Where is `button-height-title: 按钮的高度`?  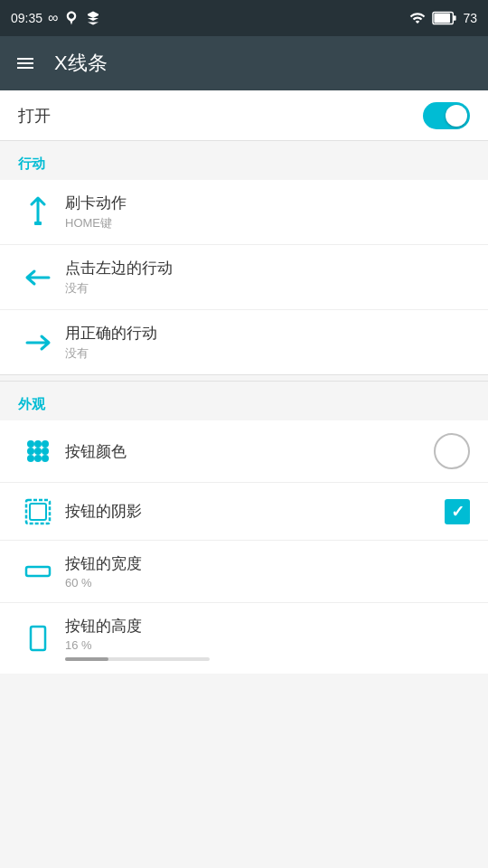
button-height-title: 按钮的高度 is located at coordinates (267, 626).